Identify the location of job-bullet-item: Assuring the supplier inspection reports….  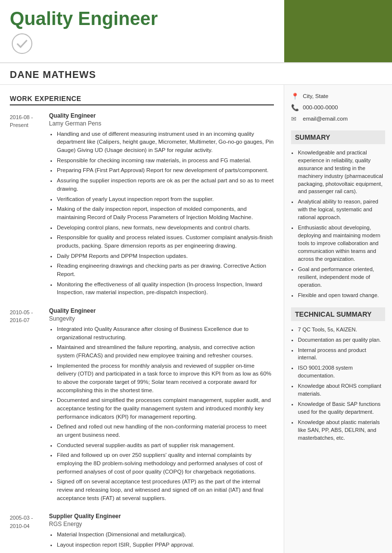
(166, 184).